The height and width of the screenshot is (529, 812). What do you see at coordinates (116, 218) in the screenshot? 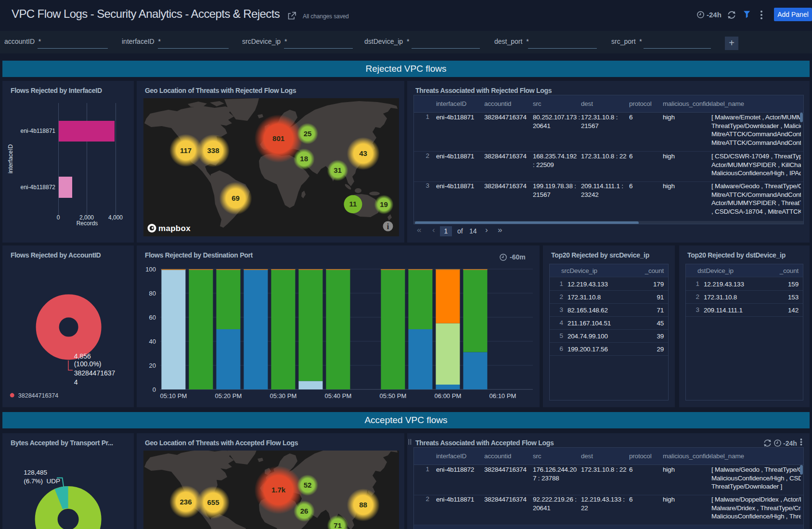
I see `svg-text: 4,000` at bounding box center [116, 218].